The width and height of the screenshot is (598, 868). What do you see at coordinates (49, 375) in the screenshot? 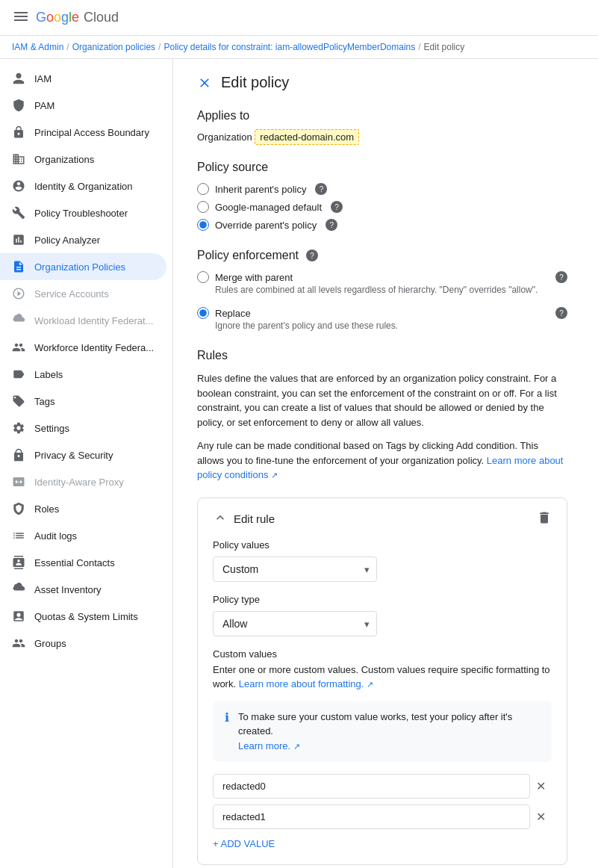
I see `sidebar-label-labels: Labels` at bounding box center [49, 375].